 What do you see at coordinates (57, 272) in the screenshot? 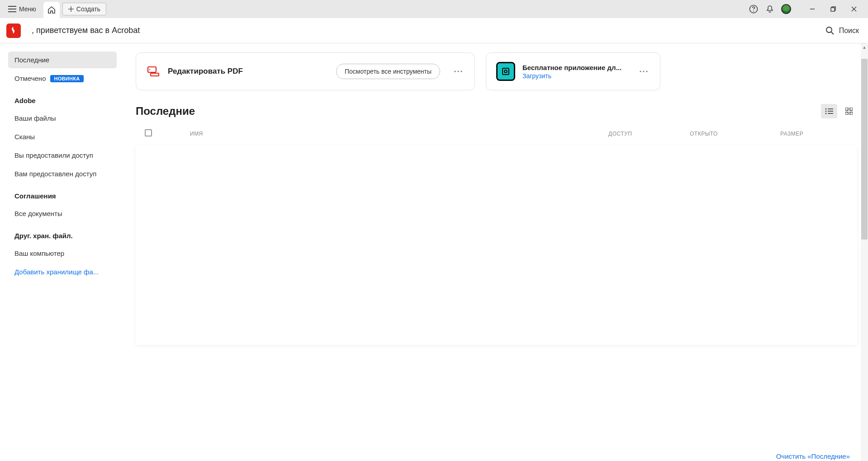
I see `sidebar-item-label: Добавить хранилище фа...` at bounding box center [57, 272].